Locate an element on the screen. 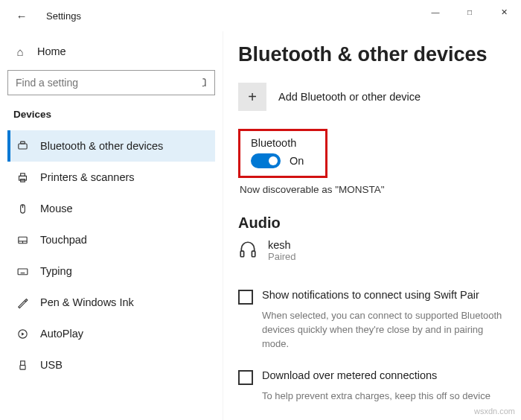 This screenshot has height=420, width=521. metered-checkbox is located at coordinates (246, 378).